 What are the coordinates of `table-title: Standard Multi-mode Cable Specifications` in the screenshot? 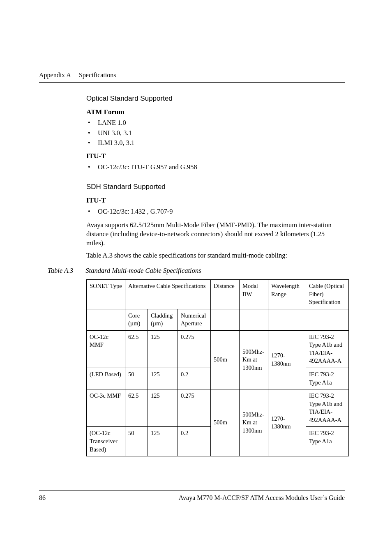 It's located at (143, 270).